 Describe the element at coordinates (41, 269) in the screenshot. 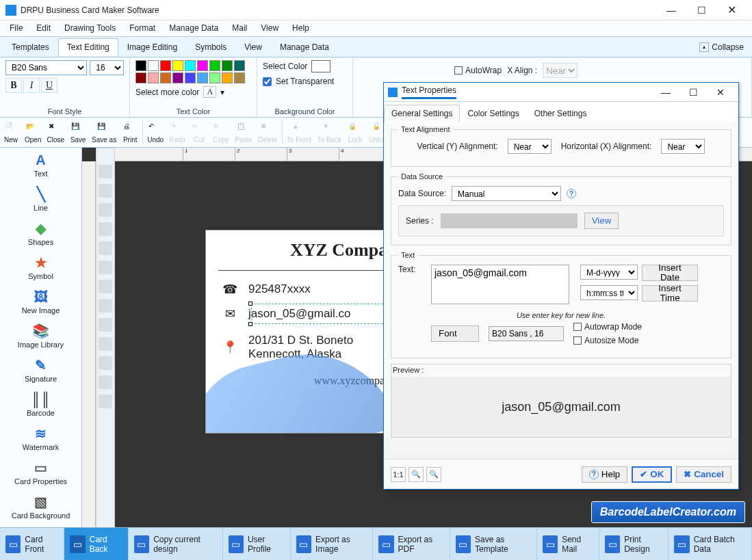

I see `side-tool-symbol: ★Symbol` at that location.